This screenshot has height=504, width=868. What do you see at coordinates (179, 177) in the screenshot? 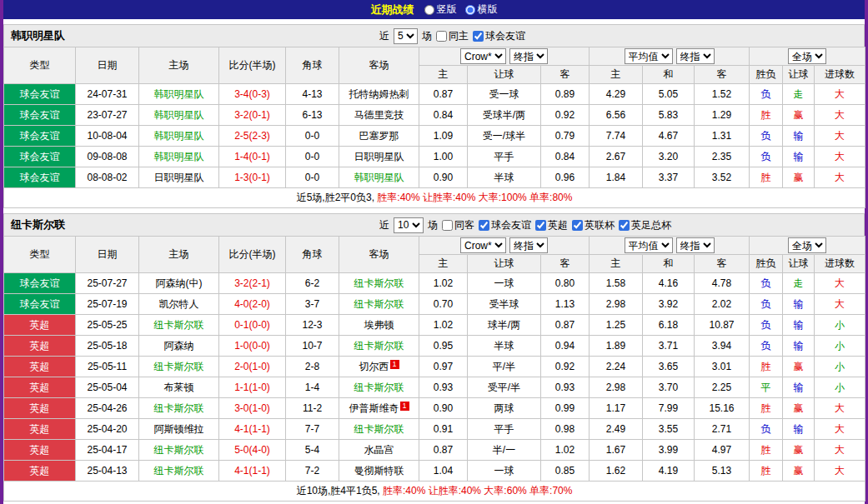
I see `home-team-link: 日职明星队` at bounding box center [179, 177].